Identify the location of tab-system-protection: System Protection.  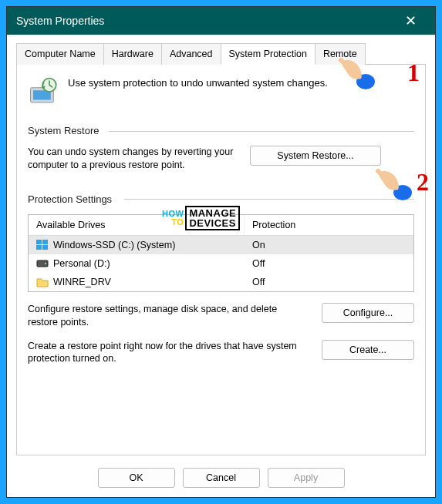
(268, 54).